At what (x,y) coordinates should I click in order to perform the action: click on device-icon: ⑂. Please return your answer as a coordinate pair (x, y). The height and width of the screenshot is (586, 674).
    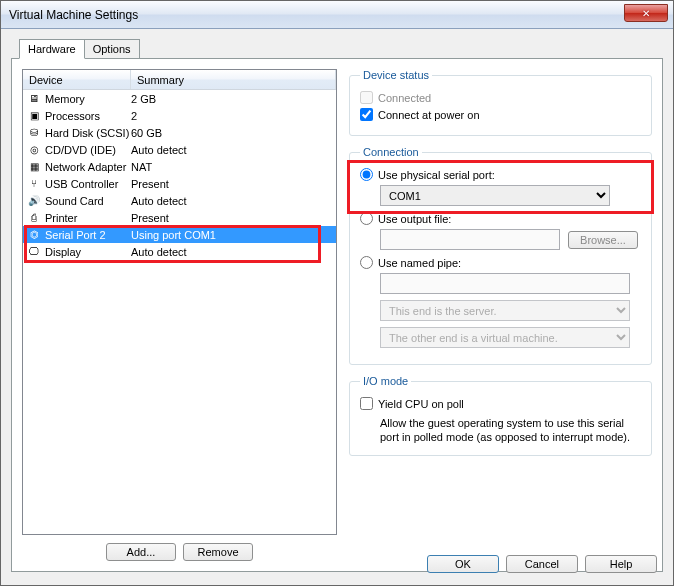
    Looking at the image, I should click on (34, 184).